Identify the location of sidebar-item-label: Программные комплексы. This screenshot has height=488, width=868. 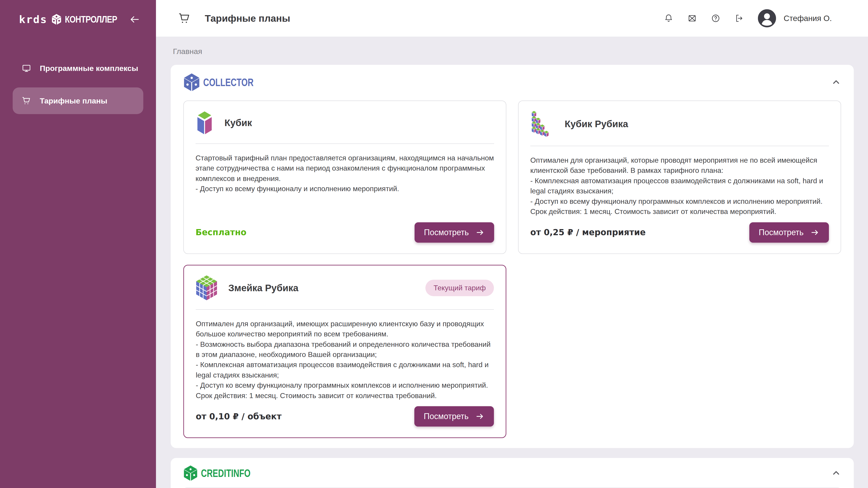
(89, 68).